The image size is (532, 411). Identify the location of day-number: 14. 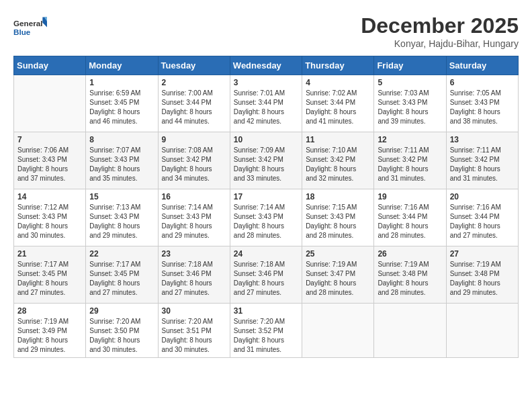
(50, 197).